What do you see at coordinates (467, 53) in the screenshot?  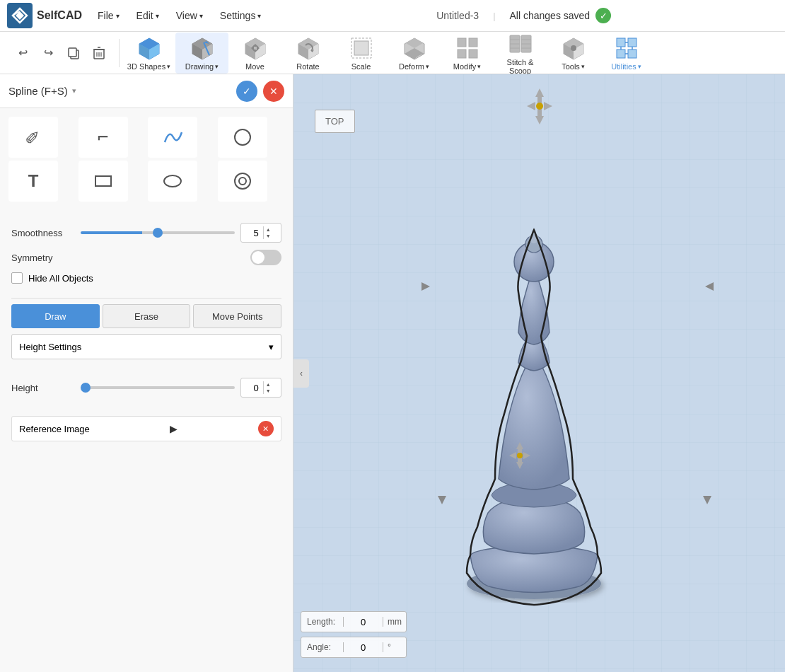 I see `tool-modify: Modify ▾` at bounding box center [467, 53].